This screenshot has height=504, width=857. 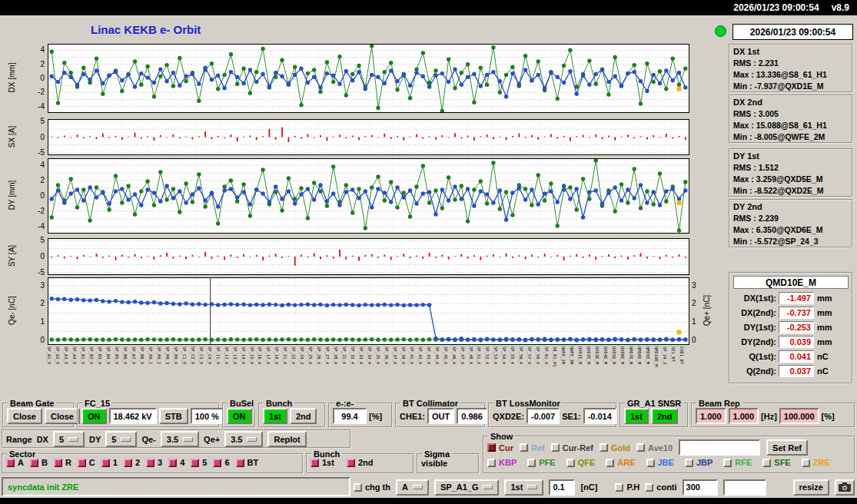 I want to click on sector-checkbox-1: 1, so click(x=109, y=463).